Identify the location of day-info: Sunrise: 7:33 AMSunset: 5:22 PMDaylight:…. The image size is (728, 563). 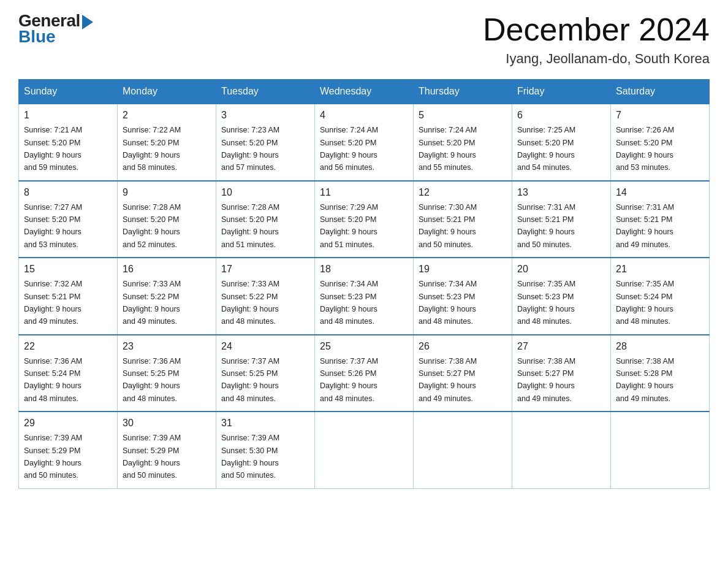
(152, 303).